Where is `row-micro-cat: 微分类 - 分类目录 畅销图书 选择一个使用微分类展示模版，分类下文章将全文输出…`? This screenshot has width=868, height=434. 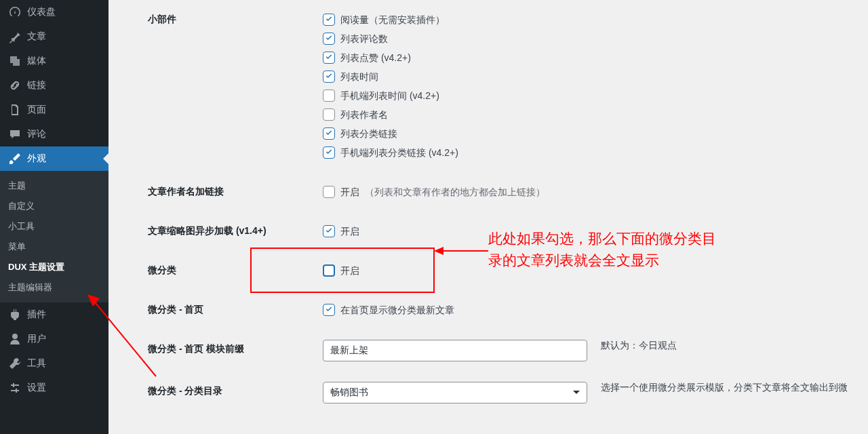
row-micro-cat: 微分类 - 分类目录 畅销图书 选择一个使用微分类展示模版，分类下文章将全文输出… is located at coordinates (488, 393).